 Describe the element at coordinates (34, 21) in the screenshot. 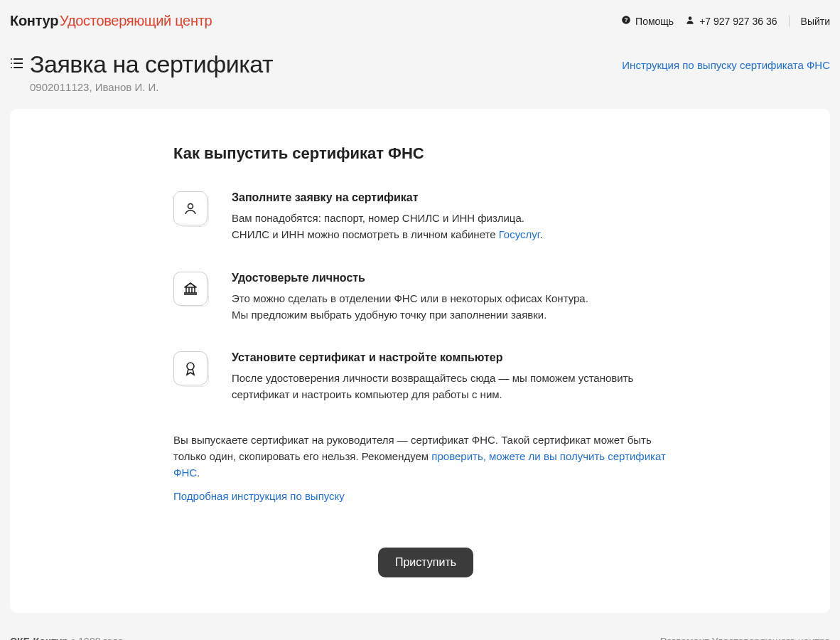

I see `logo-brand: Контур` at that location.